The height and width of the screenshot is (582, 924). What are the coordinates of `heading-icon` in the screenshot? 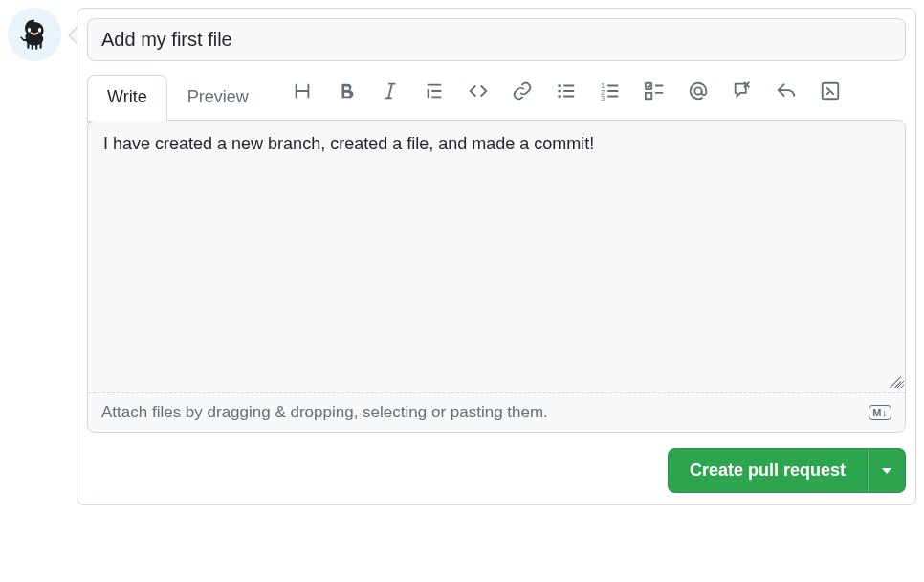 It's located at (302, 91).